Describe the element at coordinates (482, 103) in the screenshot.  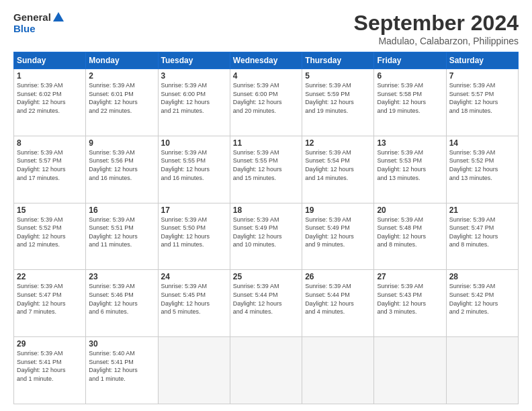
I see `table-row: 7Sunrise: 5:39 AM Sunset: 5:57 PM Daylig…` at that location.